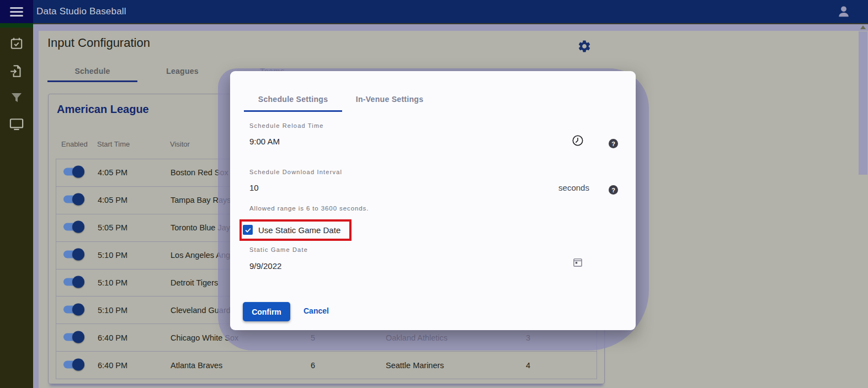 The height and width of the screenshot is (388, 868). What do you see at coordinates (267, 312) in the screenshot?
I see `confirm-button: Confirm` at bounding box center [267, 312].